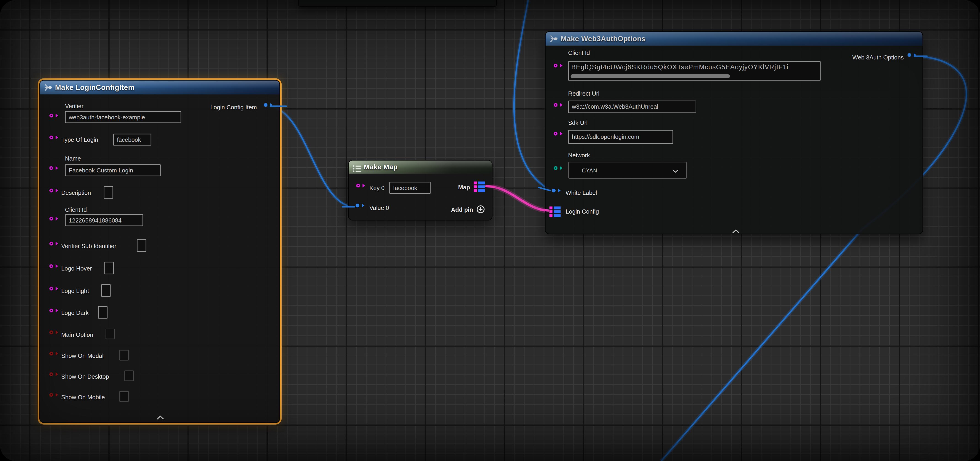  Describe the element at coordinates (627, 170) in the screenshot. I see `network-dropdown: CYAN` at that location.